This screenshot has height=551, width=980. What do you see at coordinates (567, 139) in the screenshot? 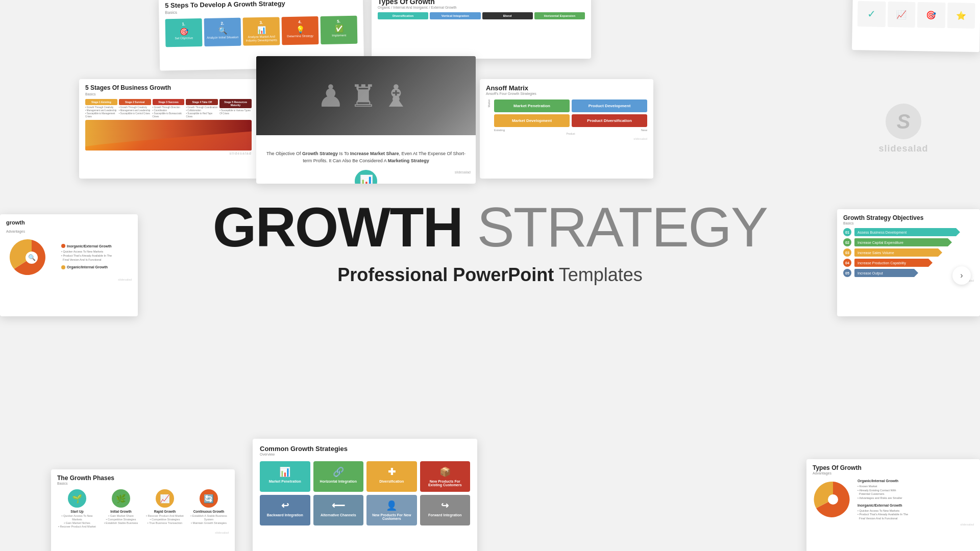
I see `ansoff-brand: slidesalad` at bounding box center [567, 139].